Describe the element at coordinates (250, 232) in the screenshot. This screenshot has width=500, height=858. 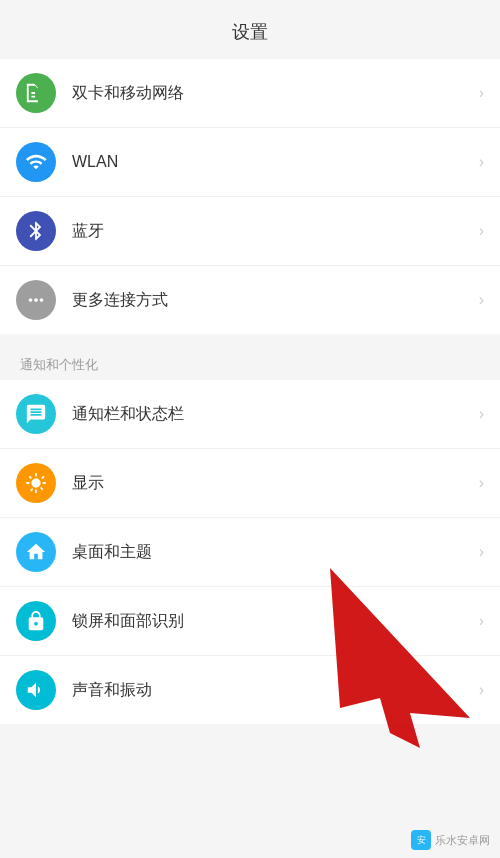
I see `settings-item-bluetooth: 蓝牙 ›` at that location.